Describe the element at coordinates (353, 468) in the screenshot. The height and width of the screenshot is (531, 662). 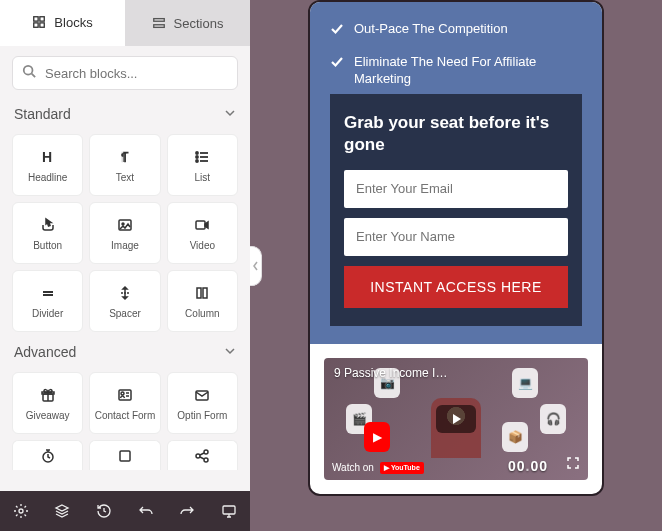
I see `watch-on-text: Watch on` at that location.